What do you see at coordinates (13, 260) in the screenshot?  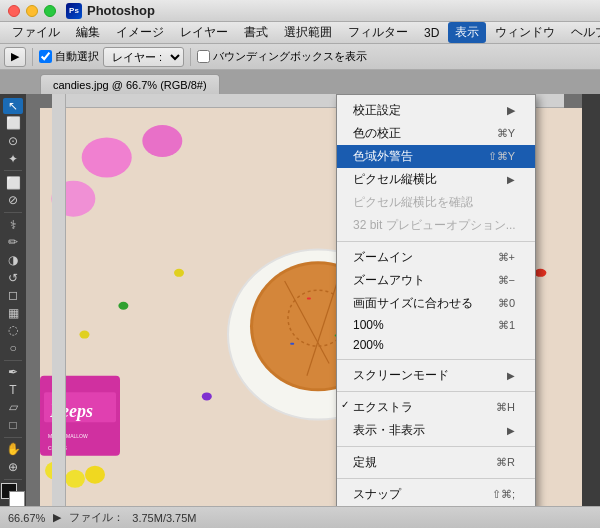 I see `clone-tool: ◑` at bounding box center [13, 260].